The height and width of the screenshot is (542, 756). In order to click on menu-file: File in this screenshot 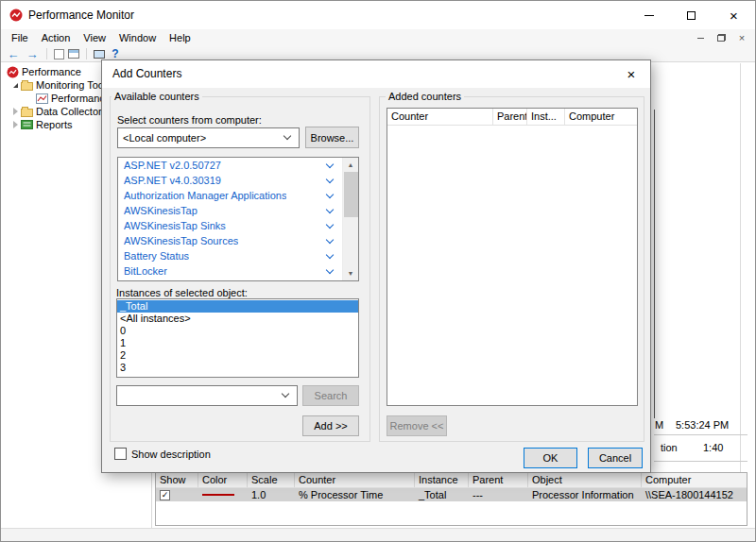, I will do `click(20, 38)`.